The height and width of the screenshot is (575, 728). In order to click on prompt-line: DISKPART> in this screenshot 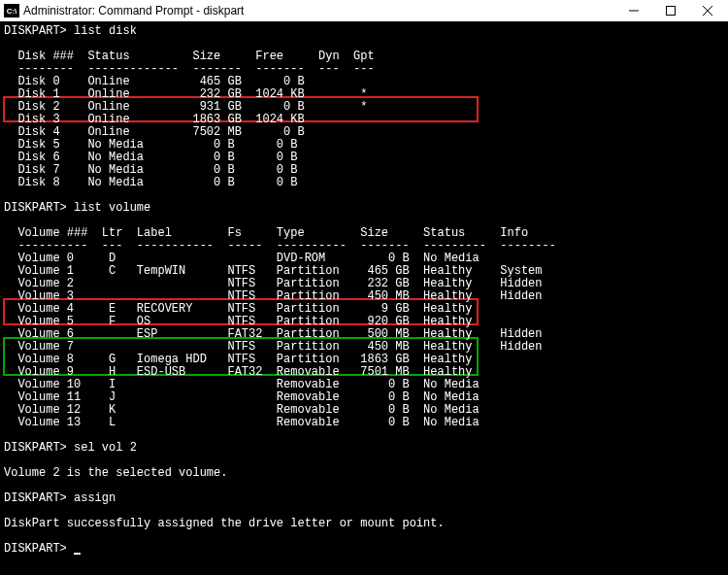, I will do `click(364, 550)`.